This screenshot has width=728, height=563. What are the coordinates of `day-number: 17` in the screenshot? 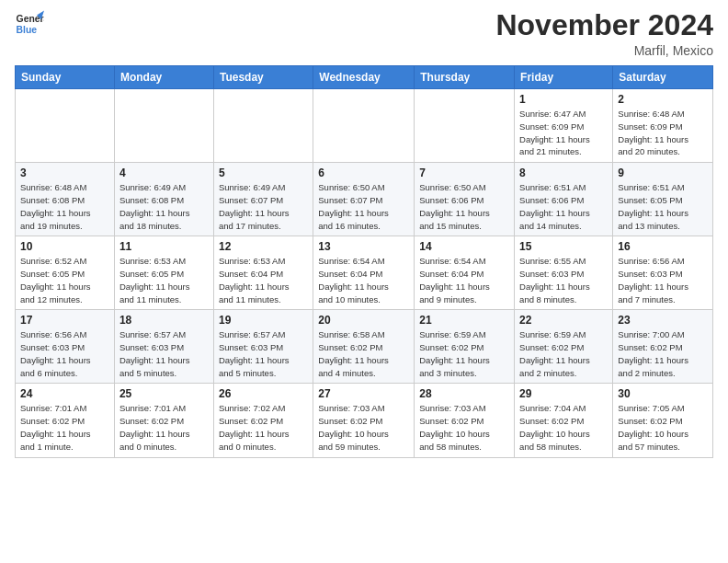 It's located at (64, 320).